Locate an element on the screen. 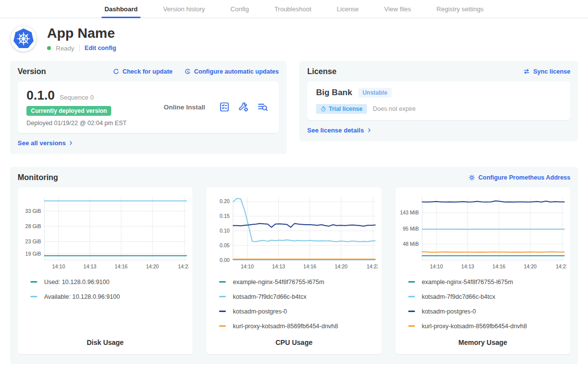  chart-canvas: 14:1014:1314:1614:2014:2348 MiB95 MiB143… is located at coordinates (483, 233).